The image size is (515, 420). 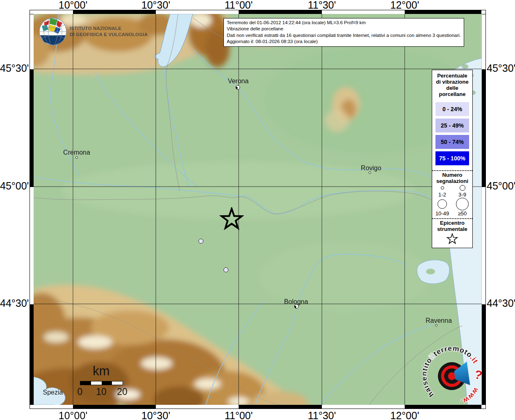 What do you see at coordinates (452, 88) in the screenshot?
I see `legend-title-line: delle` at bounding box center [452, 88].